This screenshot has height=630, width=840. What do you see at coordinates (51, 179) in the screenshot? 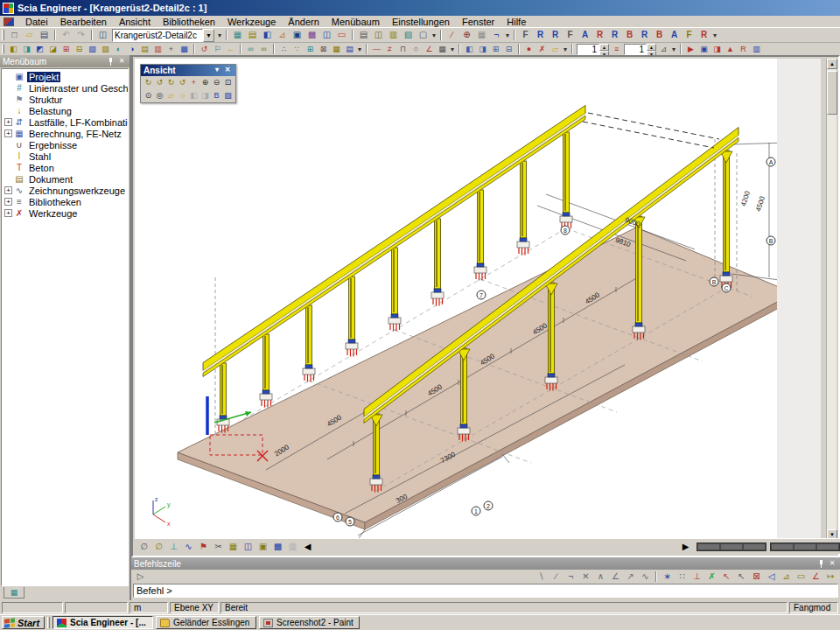
I see `tree-item-label: Dokument` at bounding box center [51, 179].